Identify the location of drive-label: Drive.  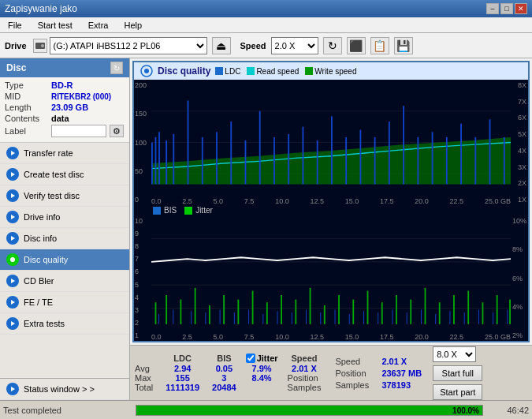
(16, 46).